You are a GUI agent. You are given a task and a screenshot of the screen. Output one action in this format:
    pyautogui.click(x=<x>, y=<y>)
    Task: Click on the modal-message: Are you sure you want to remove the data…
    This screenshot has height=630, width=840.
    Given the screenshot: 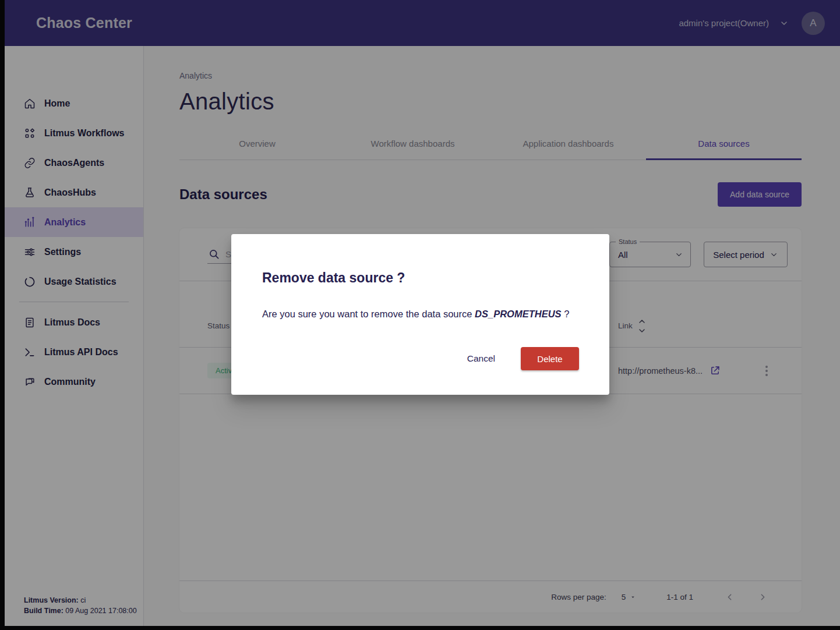 What is the action you would take?
    pyautogui.click(x=421, y=314)
    